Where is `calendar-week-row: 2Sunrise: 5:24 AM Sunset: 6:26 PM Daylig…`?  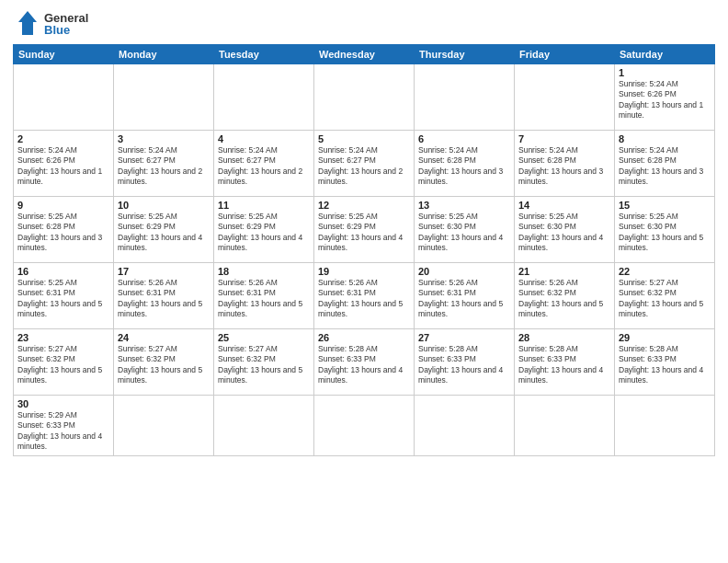 calendar-week-row: 2Sunrise: 5:24 AM Sunset: 6:26 PM Daylig… is located at coordinates (364, 164).